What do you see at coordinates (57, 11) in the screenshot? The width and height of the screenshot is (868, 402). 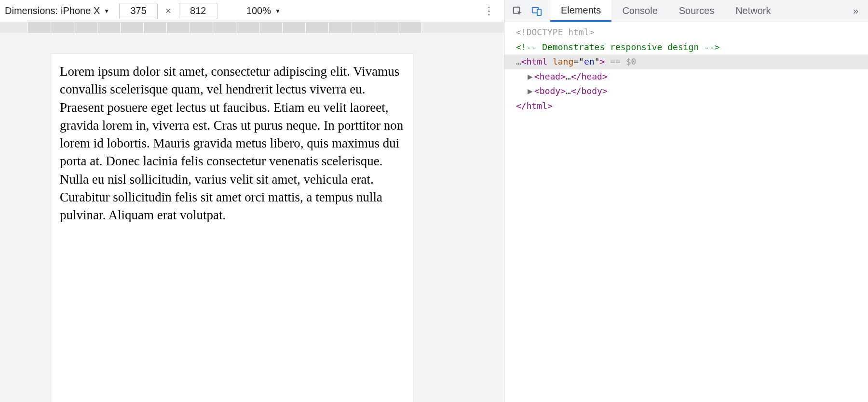 I see `device-selector: Dimensions: iPhone X ▼` at bounding box center [57, 11].